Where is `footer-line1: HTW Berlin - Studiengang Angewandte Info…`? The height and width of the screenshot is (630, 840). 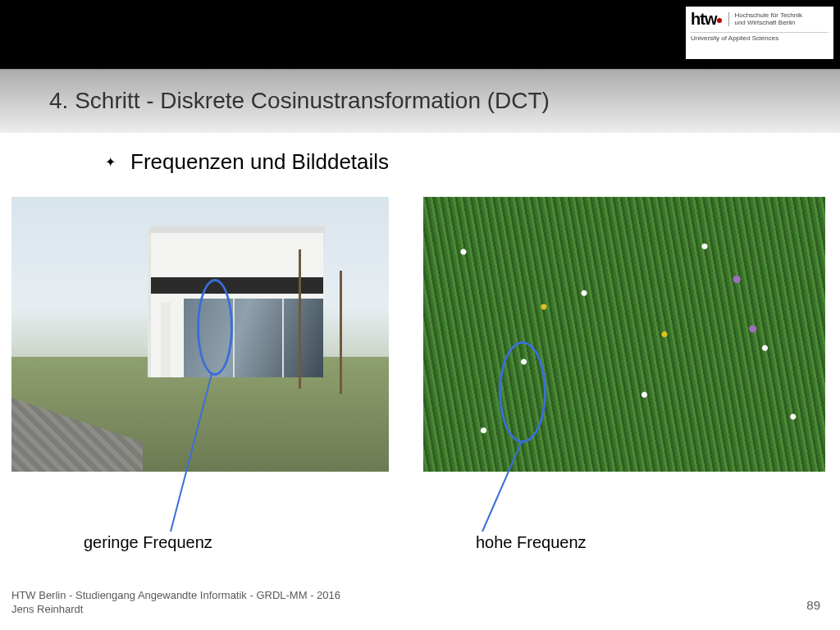 footer-line1: HTW Berlin - Studiengang Angewandte Info… is located at coordinates (176, 596).